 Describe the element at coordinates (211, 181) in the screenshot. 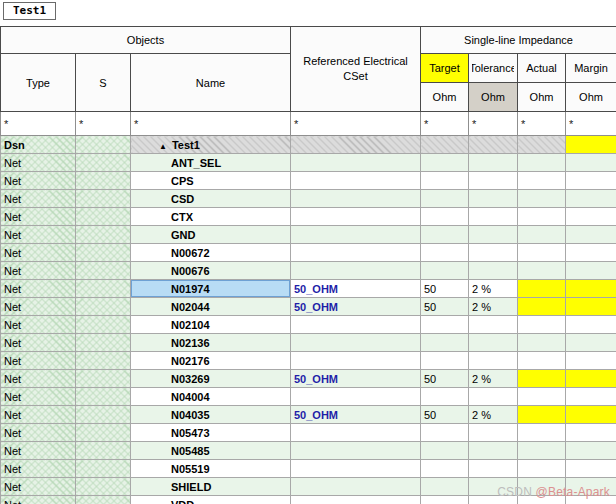

I see `cell-name: CPS` at that location.